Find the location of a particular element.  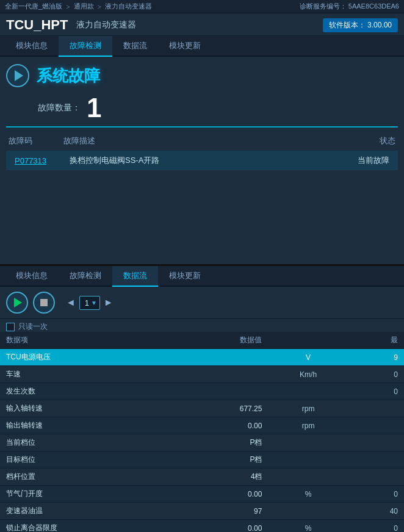

stream-play-button is located at coordinates (17, 303).